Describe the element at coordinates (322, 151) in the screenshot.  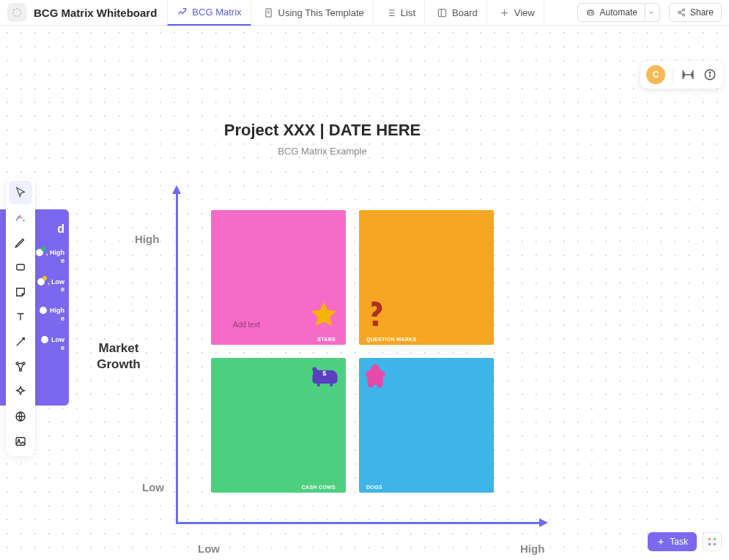
I see `diagram-subtitle: BCG Matrix Example` at that location.